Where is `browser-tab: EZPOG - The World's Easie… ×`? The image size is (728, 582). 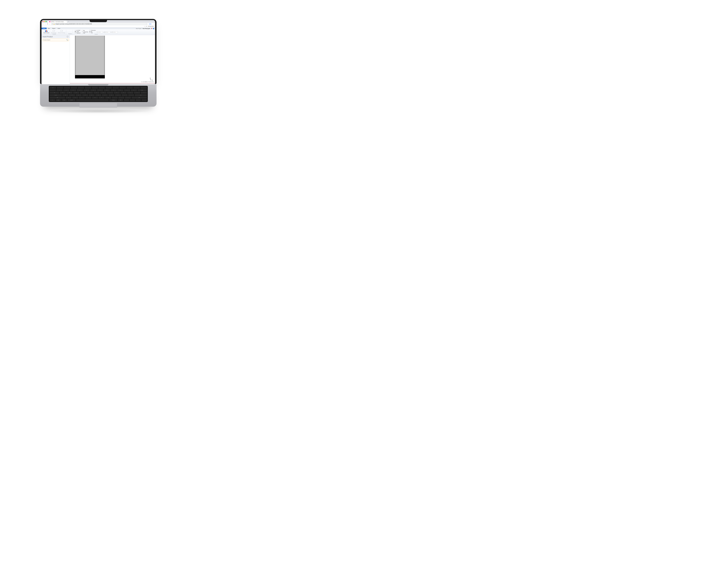
browser-tab: EZPOG - The World's Easie… × is located at coordinates (57, 22).